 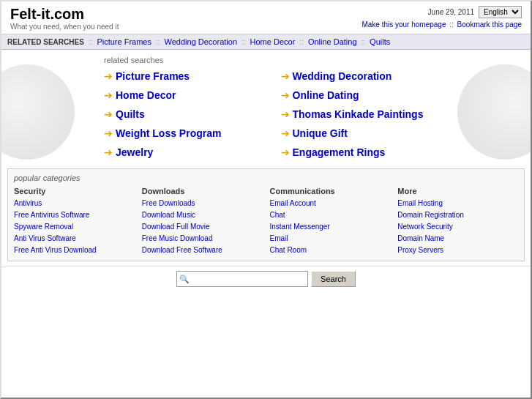 What do you see at coordinates (45, 42) in the screenshot?
I see `related-label: RELATED SEARCHES` at bounding box center [45, 42].